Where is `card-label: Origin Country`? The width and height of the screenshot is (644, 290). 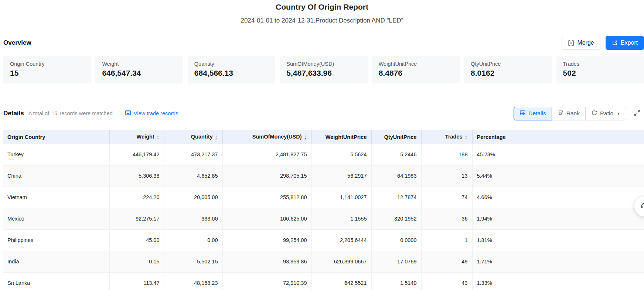 card-label: Origin Country is located at coordinates (47, 64).